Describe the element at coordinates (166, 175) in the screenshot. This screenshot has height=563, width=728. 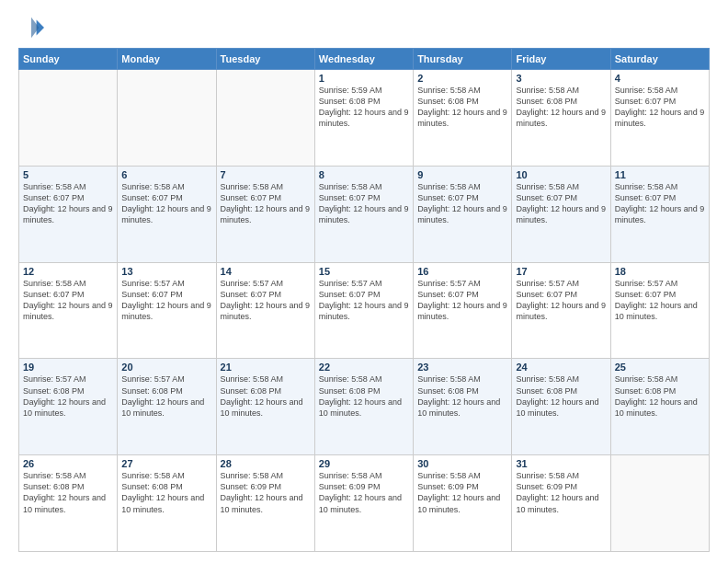
I see `day-number: 6` at that location.